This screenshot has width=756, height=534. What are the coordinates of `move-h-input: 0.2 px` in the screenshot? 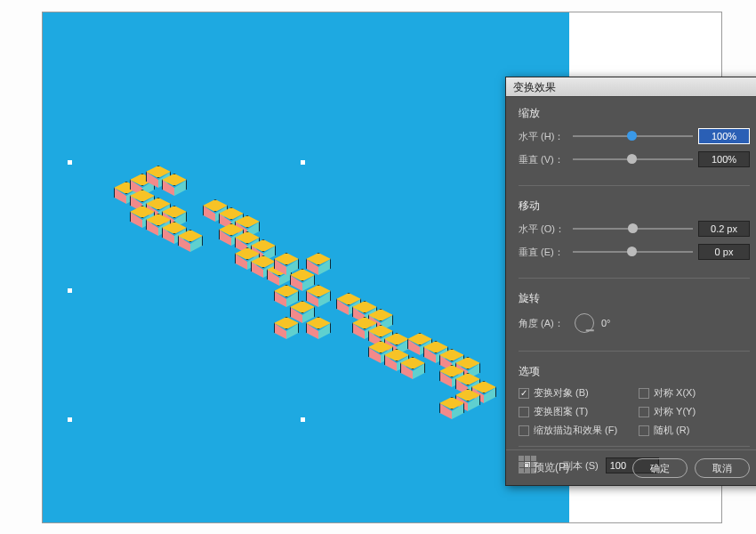 It's located at (724, 229).